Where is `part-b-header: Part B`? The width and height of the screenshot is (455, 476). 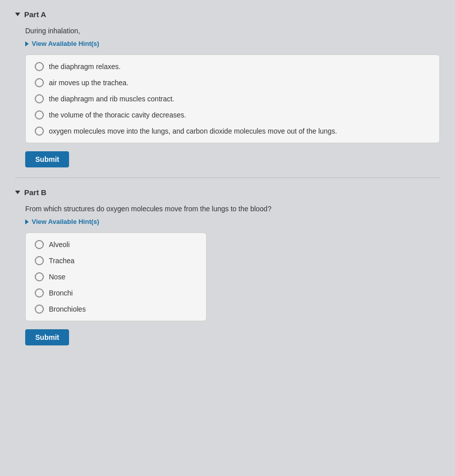 part-b-header: Part B is located at coordinates (228, 193).